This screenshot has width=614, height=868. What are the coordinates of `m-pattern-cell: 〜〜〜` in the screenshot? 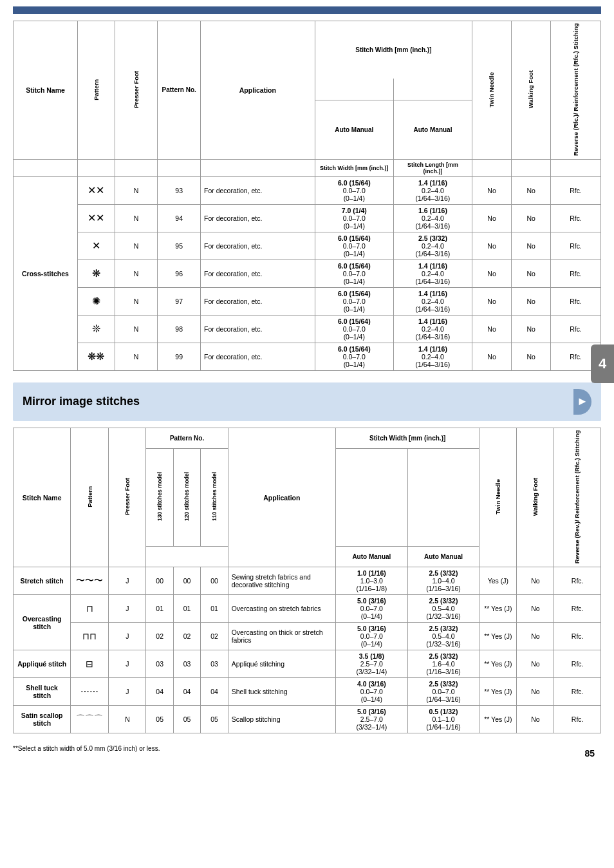 It's located at (90, 581).